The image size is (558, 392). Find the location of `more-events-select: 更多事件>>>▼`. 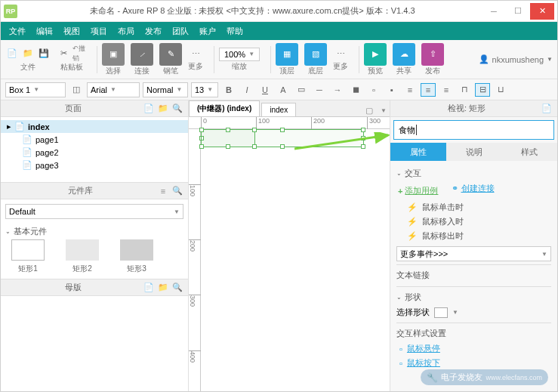

more-events-select: 更多事件>>>▼ is located at coordinates (474, 254).